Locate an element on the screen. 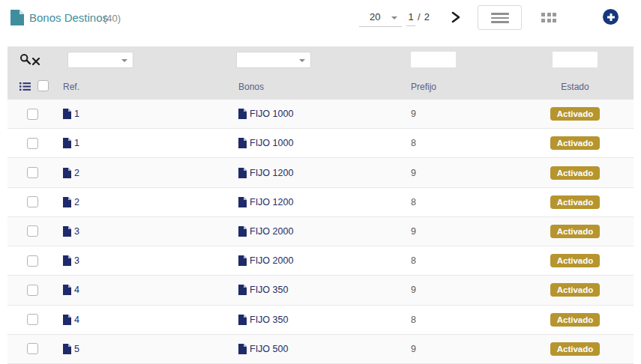 The width and height of the screenshot is (641, 364). column-header-ref: Ref. is located at coordinates (151, 87).